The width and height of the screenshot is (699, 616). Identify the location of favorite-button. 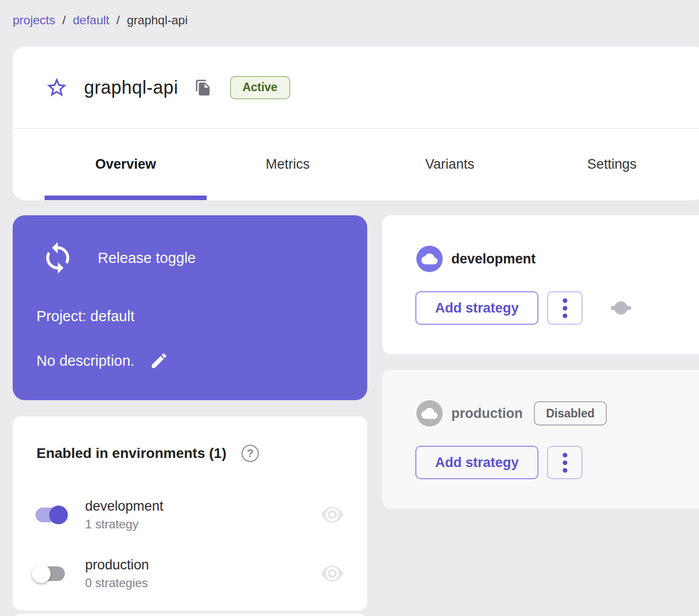
(57, 88).